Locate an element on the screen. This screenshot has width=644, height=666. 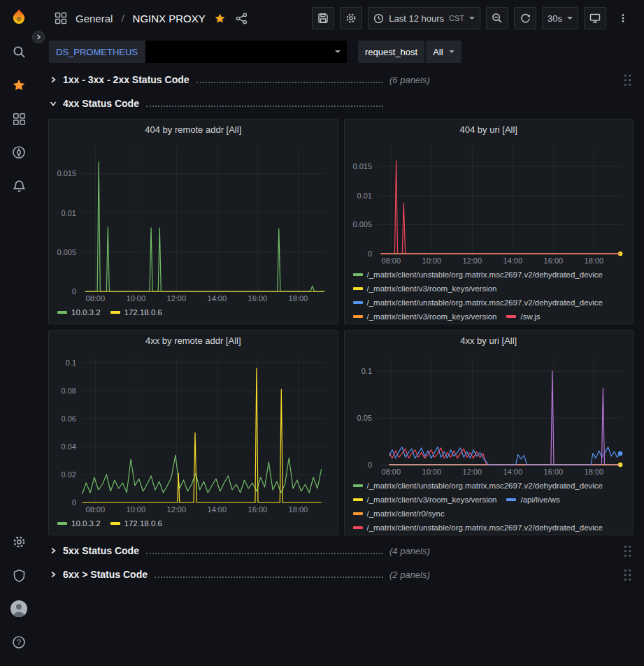
sidebar-item-dashboards is located at coordinates (19, 119).